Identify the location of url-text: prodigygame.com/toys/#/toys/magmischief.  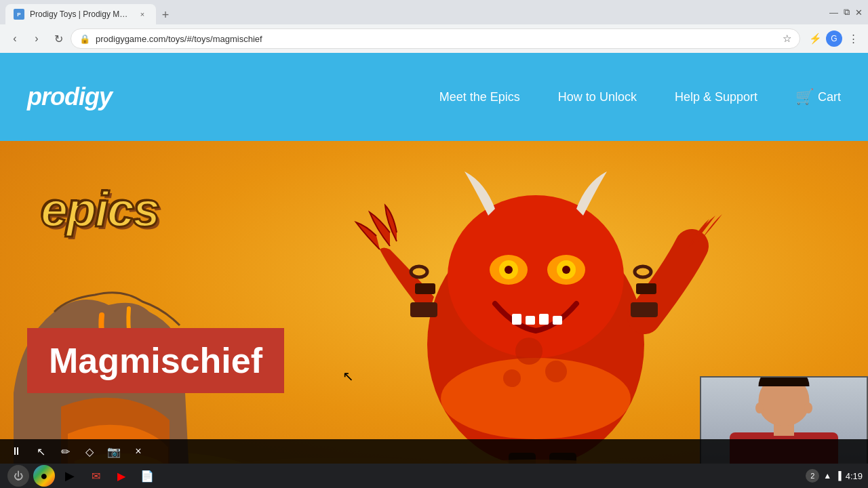
(437, 39).